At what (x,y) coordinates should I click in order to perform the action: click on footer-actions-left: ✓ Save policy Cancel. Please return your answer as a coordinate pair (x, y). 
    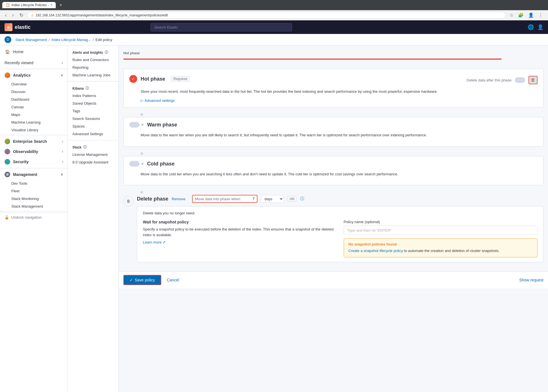
    Looking at the image, I should click on (152, 280).